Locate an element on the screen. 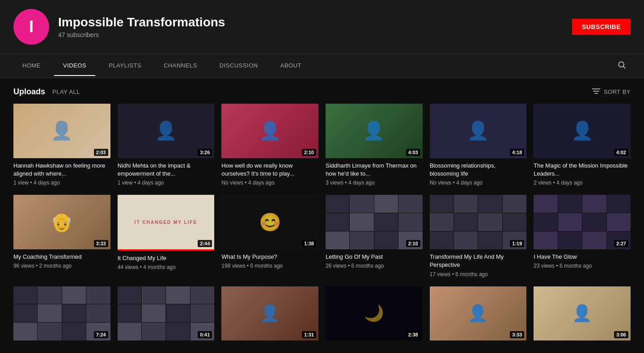 This screenshot has width=644, height=353. video-thumbnail-11: 1:19 is located at coordinates (479, 222).